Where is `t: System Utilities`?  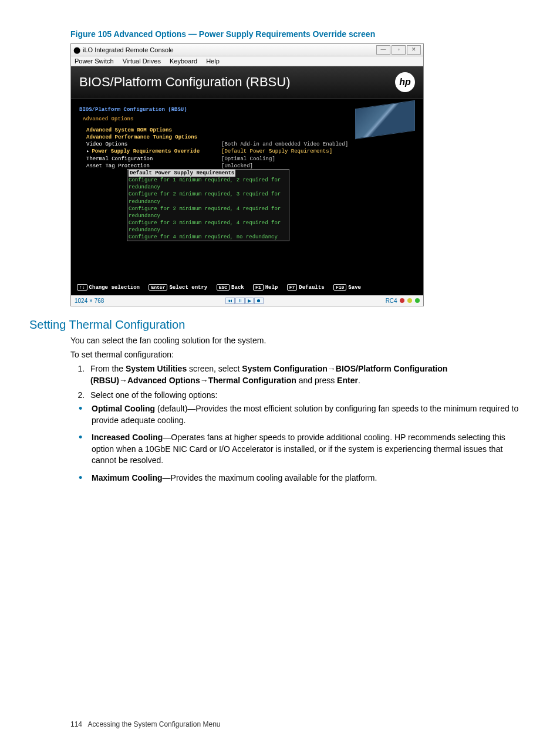
t: System Utilities is located at coordinates (156, 369).